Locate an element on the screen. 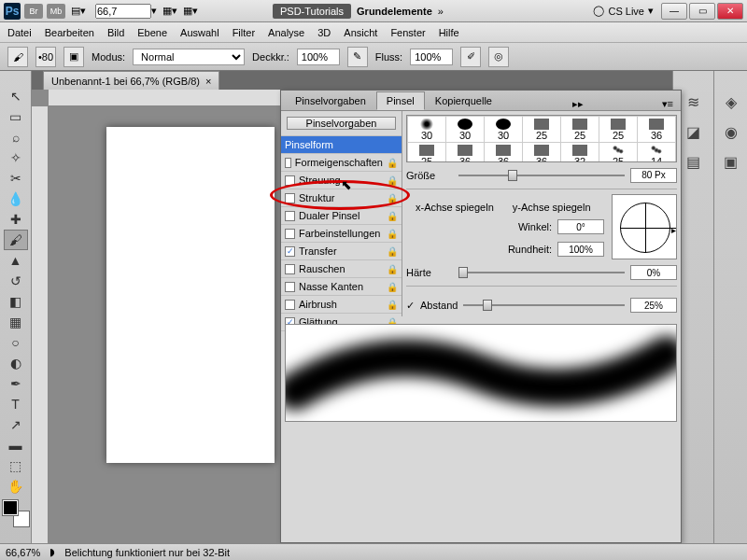 The height and width of the screenshot is (560, 747). brush-option-7: Rauschen🔒 is located at coordinates (342, 269).